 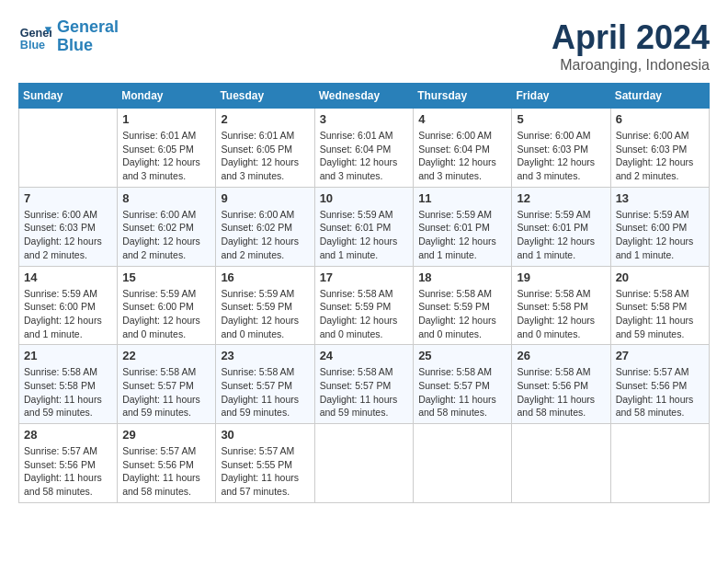 What do you see at coordinates (68, 434) in the screenshot?
I see `day-number: 28` at bounding box center [68, 434].